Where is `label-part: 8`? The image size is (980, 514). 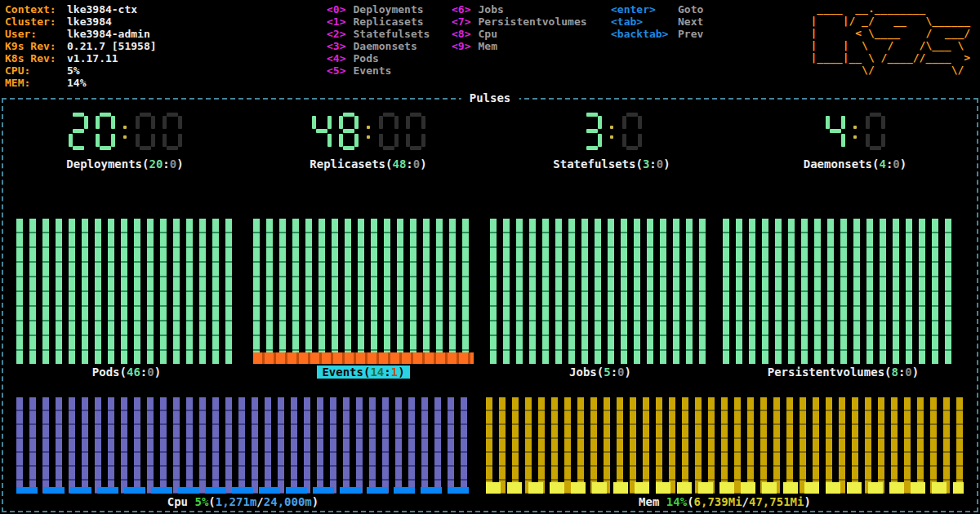 label-part: 8 is located at coordinates (894, 372).